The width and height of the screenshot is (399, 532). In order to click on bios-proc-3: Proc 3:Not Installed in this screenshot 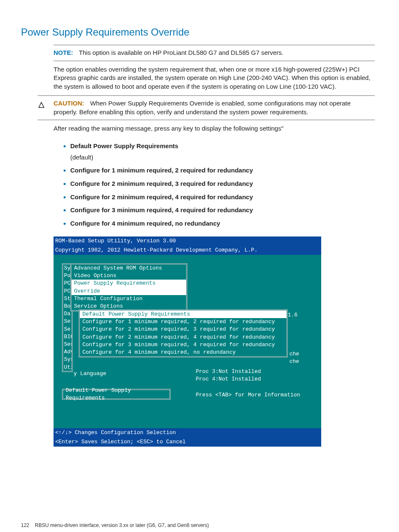, I will do `click(228, 372)`.